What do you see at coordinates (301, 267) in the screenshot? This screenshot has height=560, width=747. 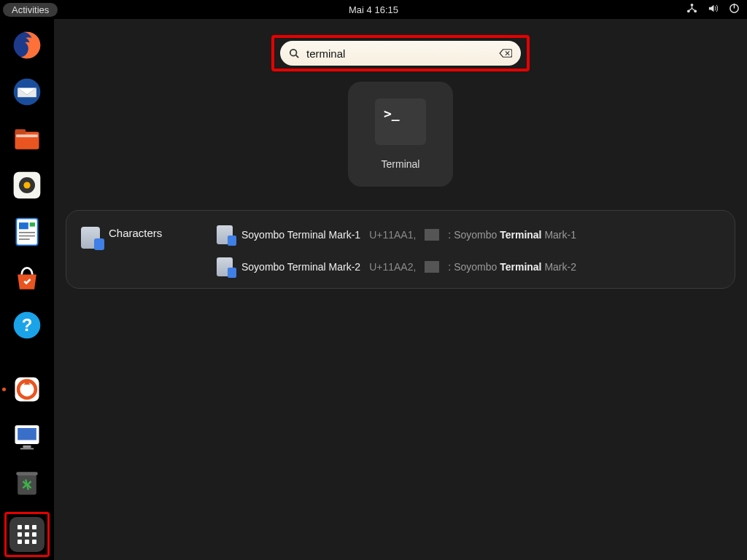 I see `character-name: Soyombo Terminal Mark-2` at bounding box center [301, 267].